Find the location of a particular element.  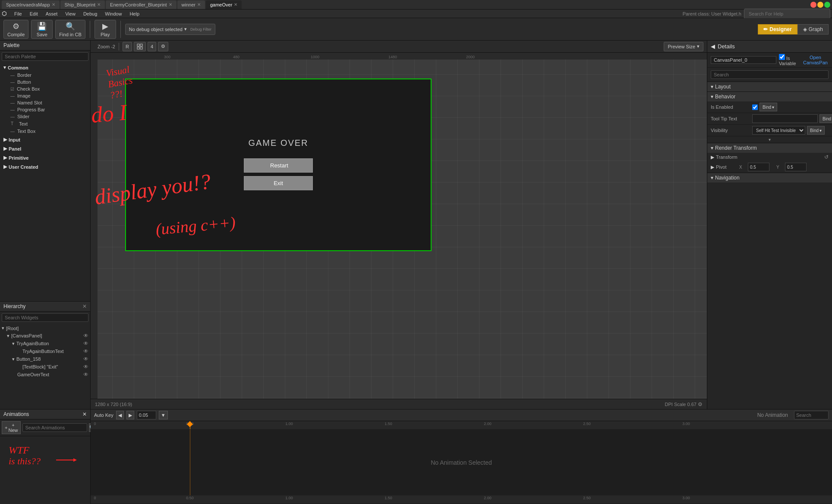

panel-group-header: ▶ Panel is located at coordinates (45, 148).